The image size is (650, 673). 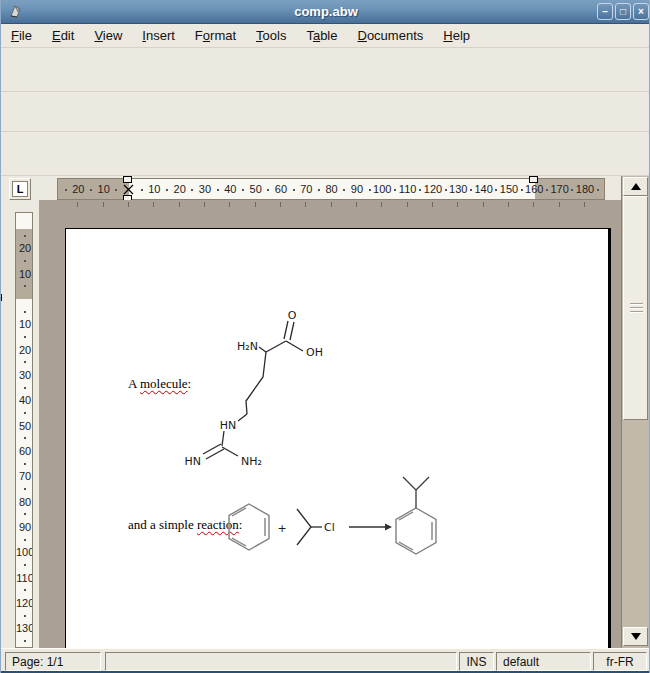 I want to click on close-button: ×, so click(x=641, y=12).